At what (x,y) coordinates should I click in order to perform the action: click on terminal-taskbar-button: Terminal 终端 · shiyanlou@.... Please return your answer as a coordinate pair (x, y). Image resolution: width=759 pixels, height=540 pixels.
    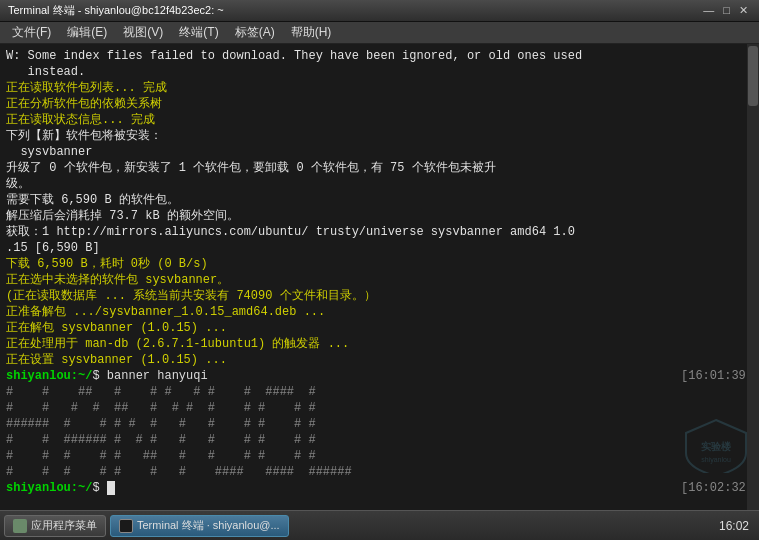
    Looking at the image, I should click on (200, 526).